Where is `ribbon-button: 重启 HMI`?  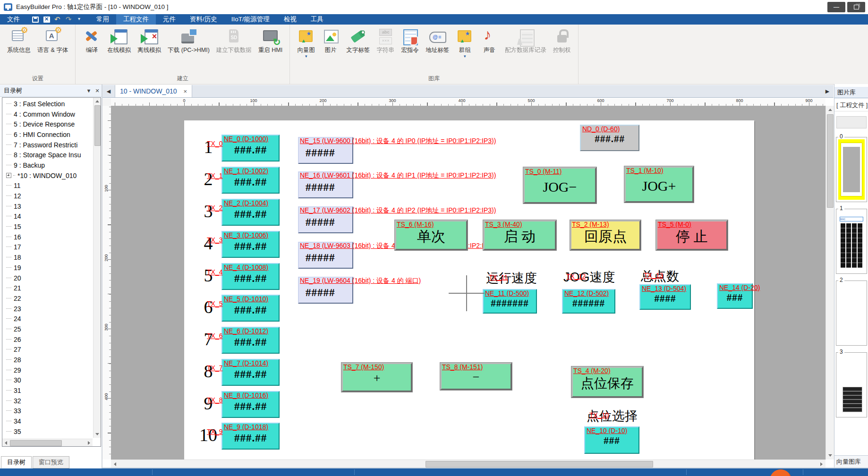 ribbon-button: 重启 HMI is located at coordinates (270, 42).